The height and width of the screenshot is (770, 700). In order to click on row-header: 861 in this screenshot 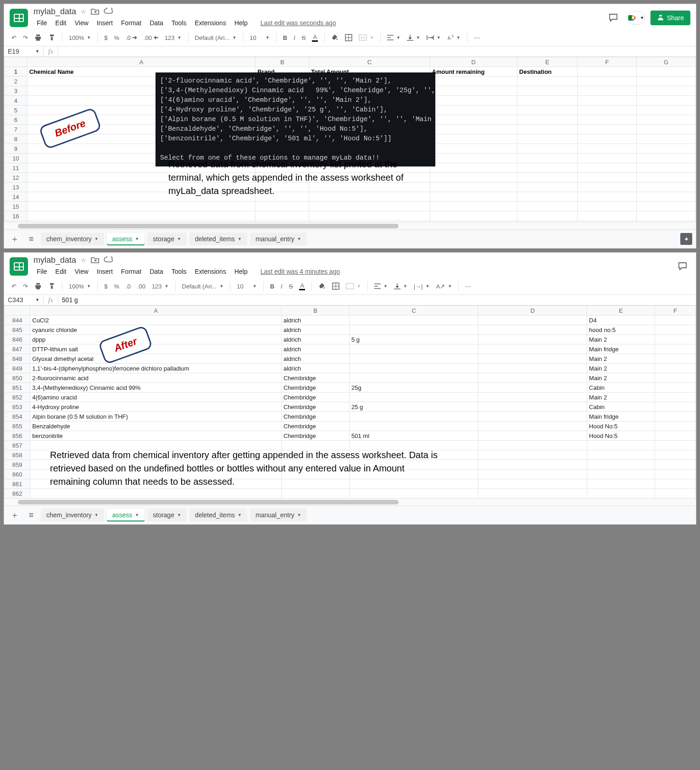, I will do `click(17, 484)`.